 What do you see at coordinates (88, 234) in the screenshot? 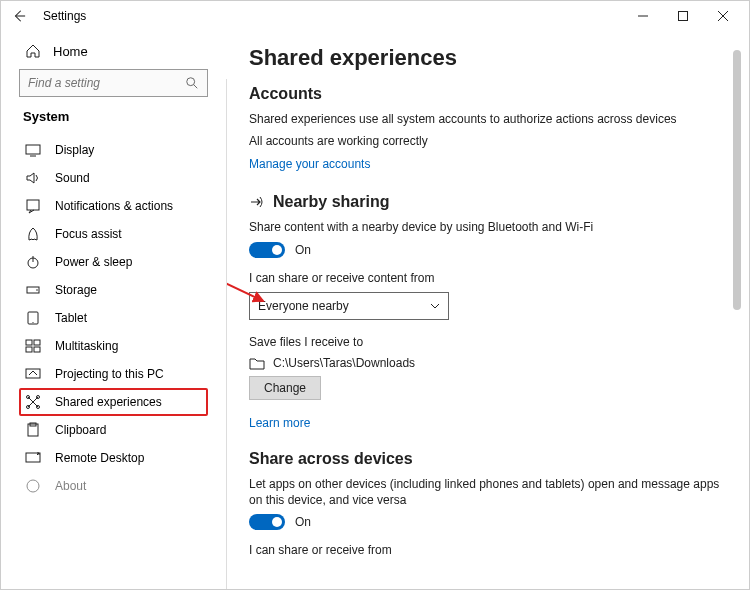
I see `sidebar-item-label: Focus assist` at bounding box center [88, 234].